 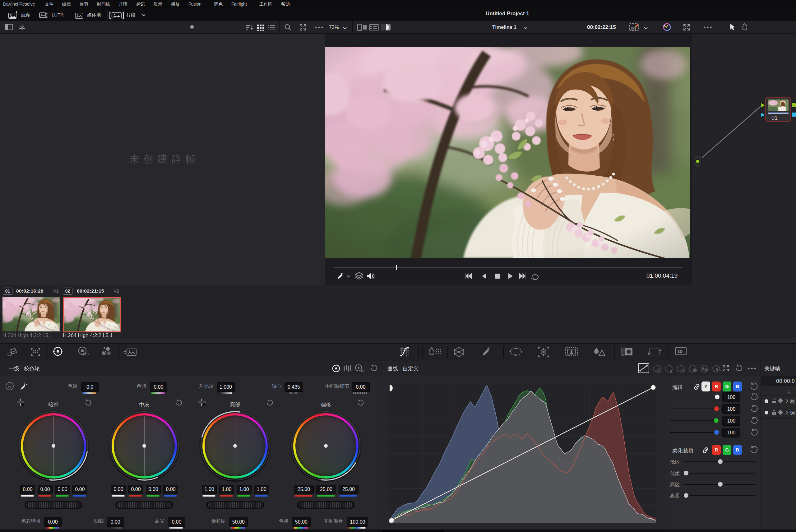 What do you see at coordinates (680, 352) in the screenshot?
I see `svg-text: 3D` at bounding box center [680, 352].